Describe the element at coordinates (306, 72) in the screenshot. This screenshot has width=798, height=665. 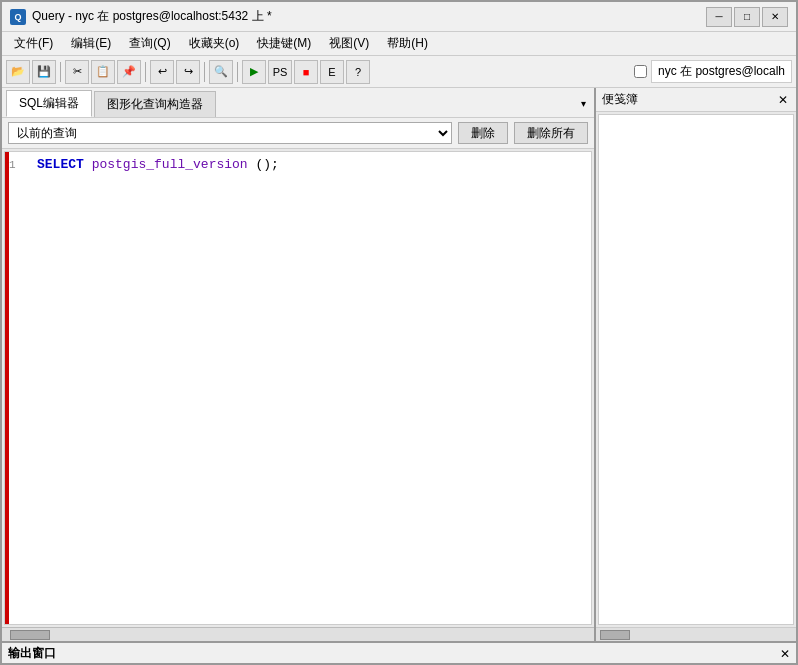
I see `stop-button: ■` at that location.